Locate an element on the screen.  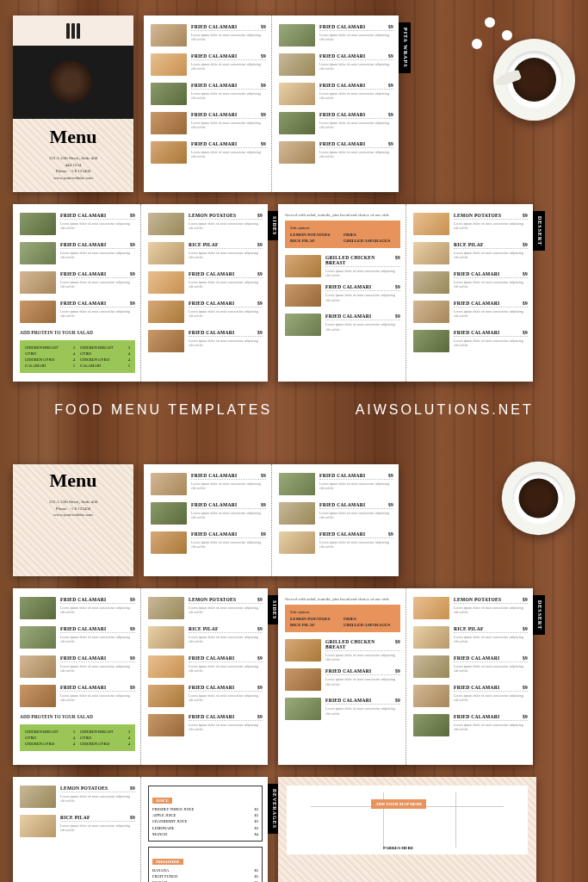
sides-page: SIDES LEMON POTATOES$9Lorem ipsum dolor … is located at coordinates (204, 293).